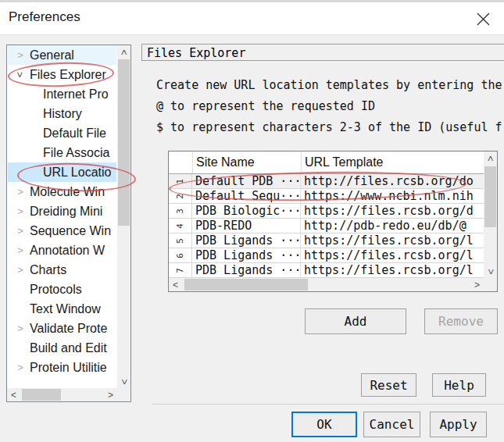 The height and width of the screenshot is (442, 504). I want to click on sidebar-item-internet-proxy: Internet Pro, so click(63, 94).